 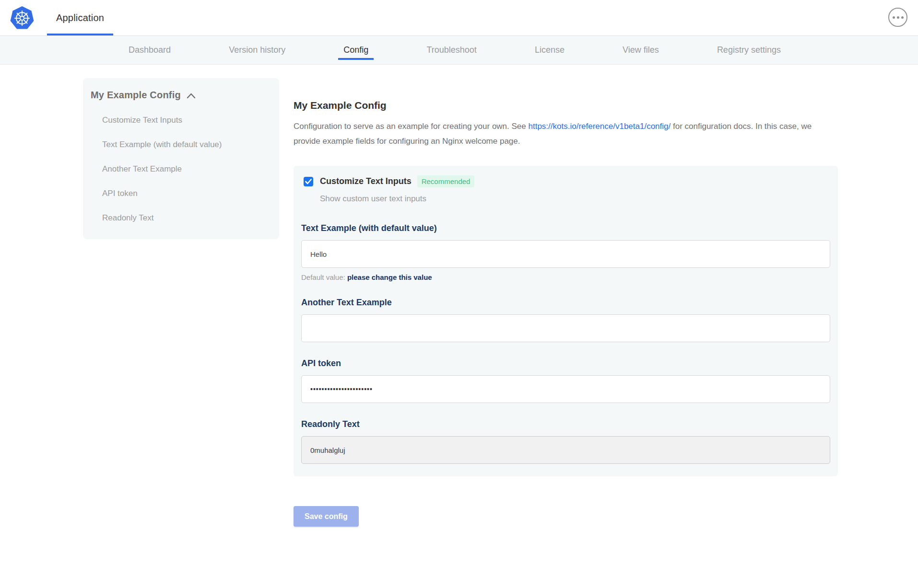 I want to click on app-nav: Dashboard Version history Config Trouble…, so click(x=459, y=50).